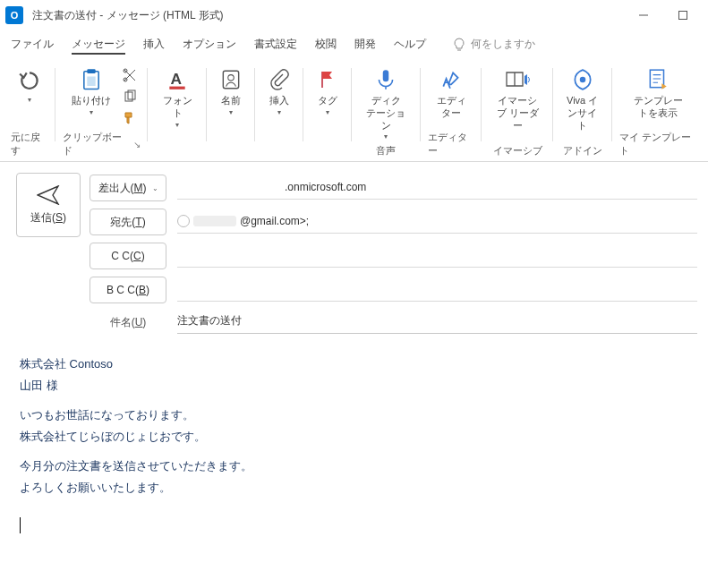 This screenshot has height=588, width=708. What do you see at coordinates (517, 150) in the screenshot?
I see `group-immersive-label: イマーシブ` at bounding box center [517, 150].